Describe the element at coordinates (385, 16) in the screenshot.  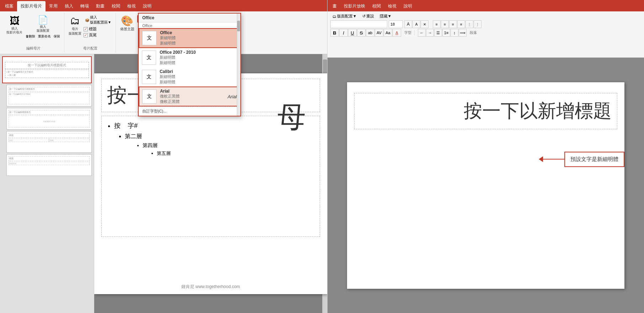
I see `hide-label: 隱藏▼` at that location.